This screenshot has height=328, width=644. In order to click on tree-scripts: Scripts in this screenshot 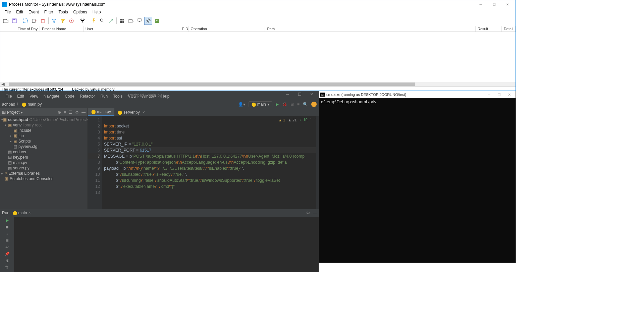, I will do `click(25, 141)`.